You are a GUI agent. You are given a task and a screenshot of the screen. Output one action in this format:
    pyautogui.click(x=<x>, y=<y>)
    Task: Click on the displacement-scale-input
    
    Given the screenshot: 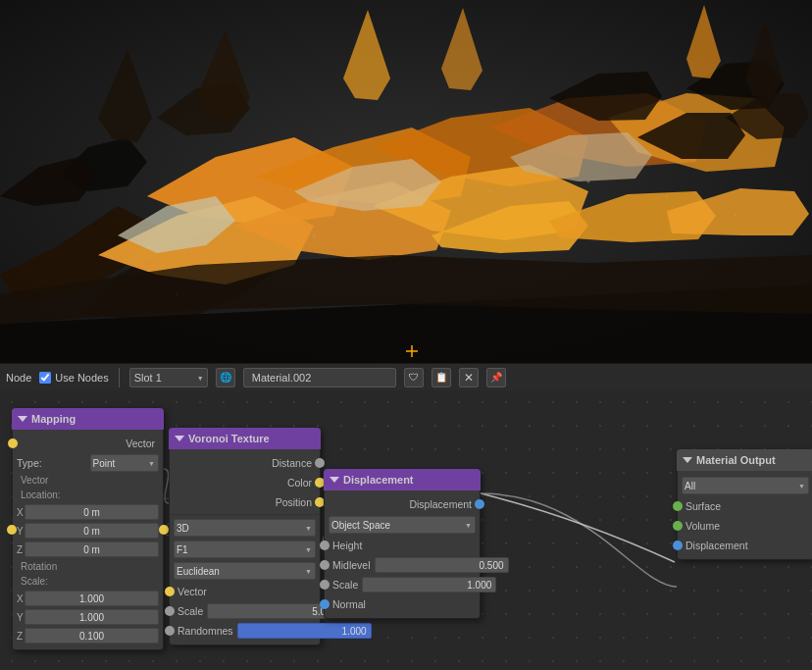 What is the action you would take?
    pyautogui.click(x=430, y=585)
    